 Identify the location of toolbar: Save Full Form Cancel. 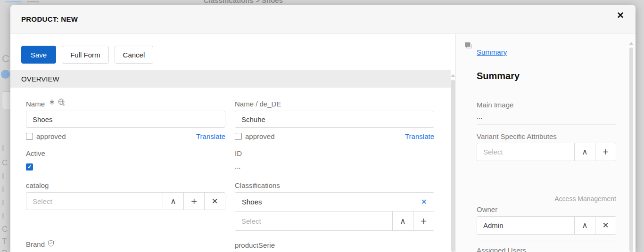
(233, 52).